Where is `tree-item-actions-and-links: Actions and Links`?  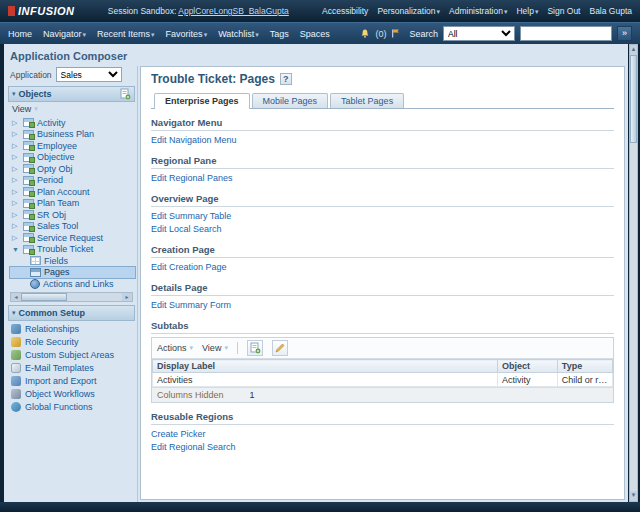 tree-item-actions-and-links: Actions and Links is located at coordinates (72, 284).